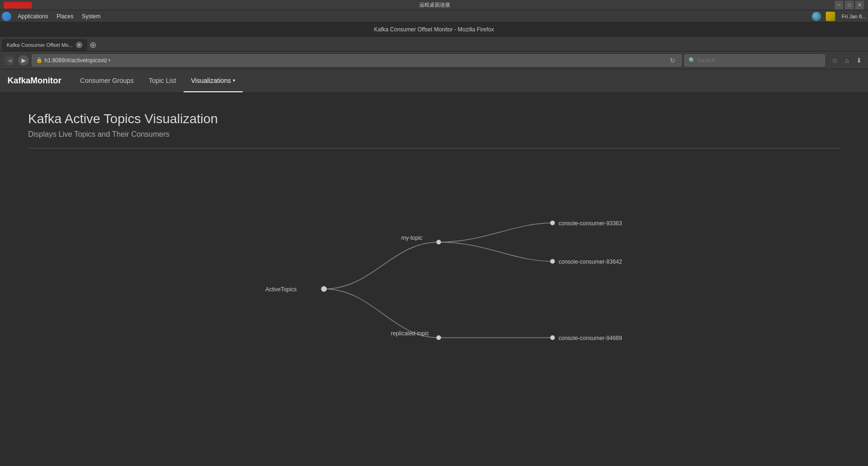 This screenshot has height=466, width=868. Describe the element at coordinates (76, 60) in the screenshot. I see `address-text: h1:8089/#/activetopicsviz` at that location.